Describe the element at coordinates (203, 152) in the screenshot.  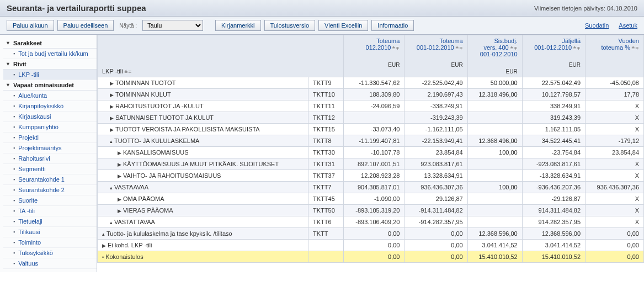
I see `row-label-cell: ▶KANSALLISOMAISUUS` at that location.